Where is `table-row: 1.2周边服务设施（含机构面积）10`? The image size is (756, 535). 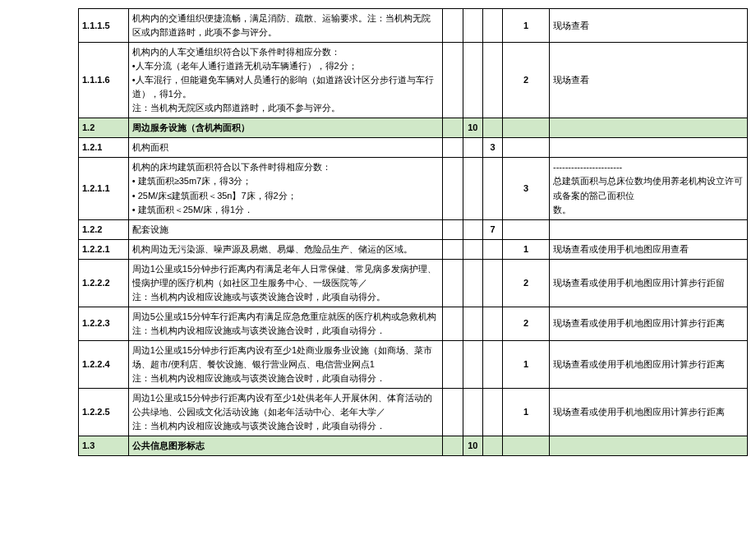
table-row: 1.2周边服务设施（含机构面积）10 is located at coordinates (413, 128).